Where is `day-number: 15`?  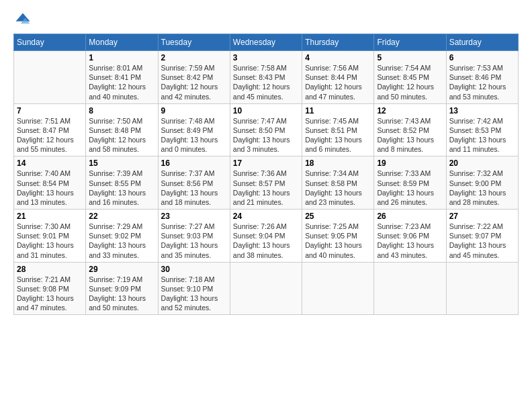
day-number: 15 is located at coordinates (122, 163).